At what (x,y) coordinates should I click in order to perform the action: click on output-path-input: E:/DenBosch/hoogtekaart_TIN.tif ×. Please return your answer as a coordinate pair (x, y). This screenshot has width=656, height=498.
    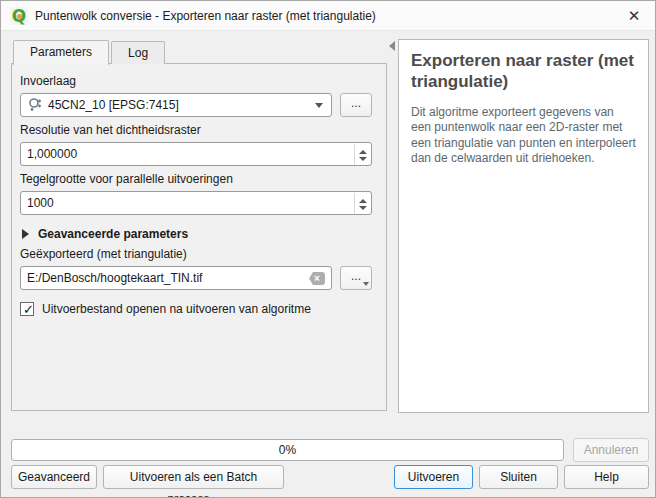
    Looking at the image, I should click on (176, 278).